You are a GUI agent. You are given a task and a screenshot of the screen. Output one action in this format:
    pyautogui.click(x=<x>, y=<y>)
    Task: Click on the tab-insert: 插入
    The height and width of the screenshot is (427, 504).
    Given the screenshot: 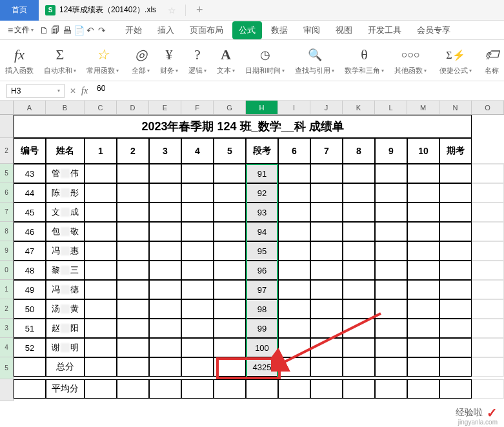 What is the action you would take?
    pyautogui.click(x=166, y=30)
    